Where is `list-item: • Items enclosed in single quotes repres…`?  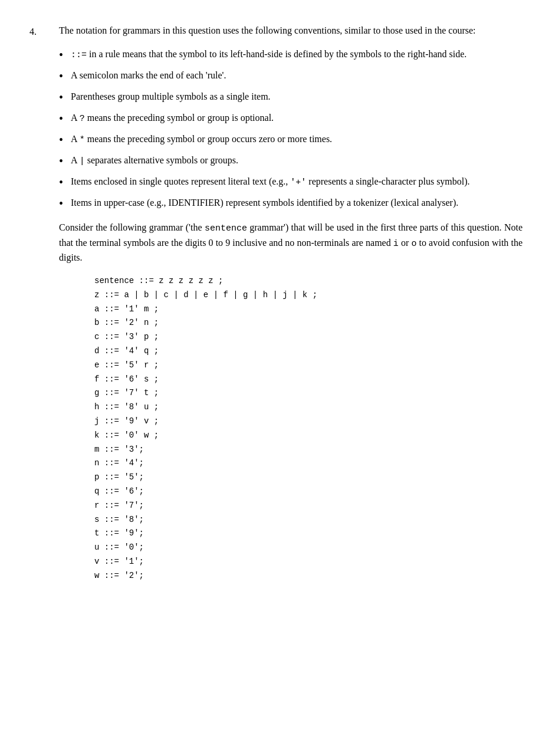 list-item: • Items enclosed in single quotes repres… is located at coordinates (291, 182).